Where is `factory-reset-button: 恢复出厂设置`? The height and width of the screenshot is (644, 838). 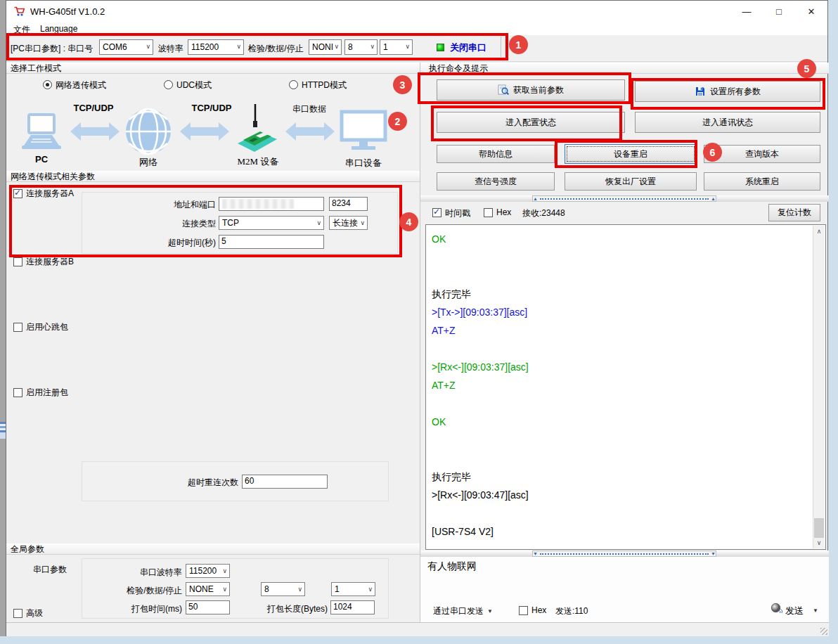 factory-reset-button: 恢复出厂设置 is located at coordinates (631, 181).